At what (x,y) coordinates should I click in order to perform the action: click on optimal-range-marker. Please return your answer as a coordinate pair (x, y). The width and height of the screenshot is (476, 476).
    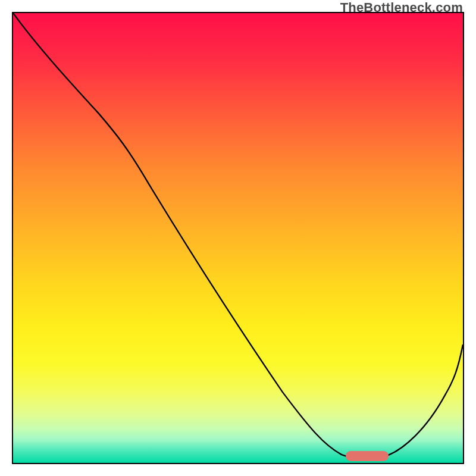
    Looking at the image, I should click on (367, 456).